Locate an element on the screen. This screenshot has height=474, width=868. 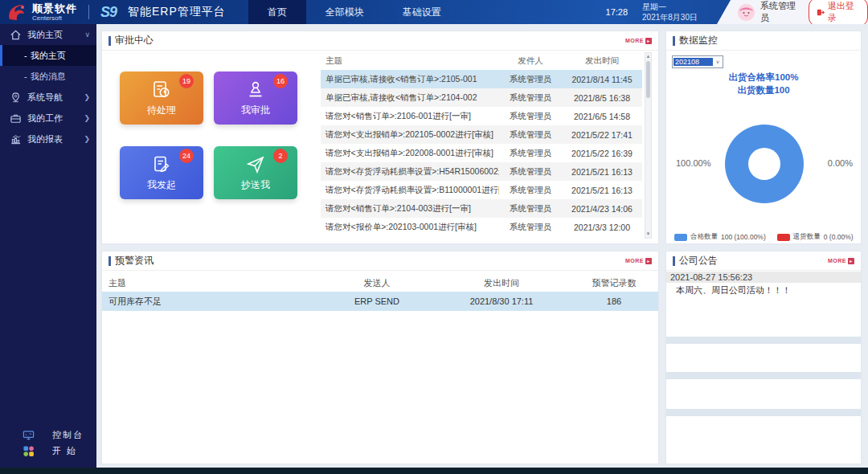
empty-row-divider is located at coordinates (764, 413).